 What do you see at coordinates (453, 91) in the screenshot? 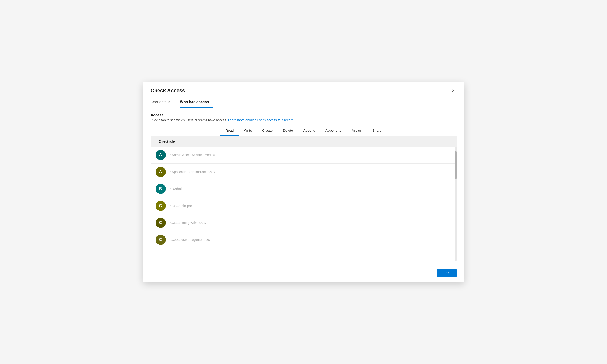
I see `close-button: ×` at bounding box center [453, 91].